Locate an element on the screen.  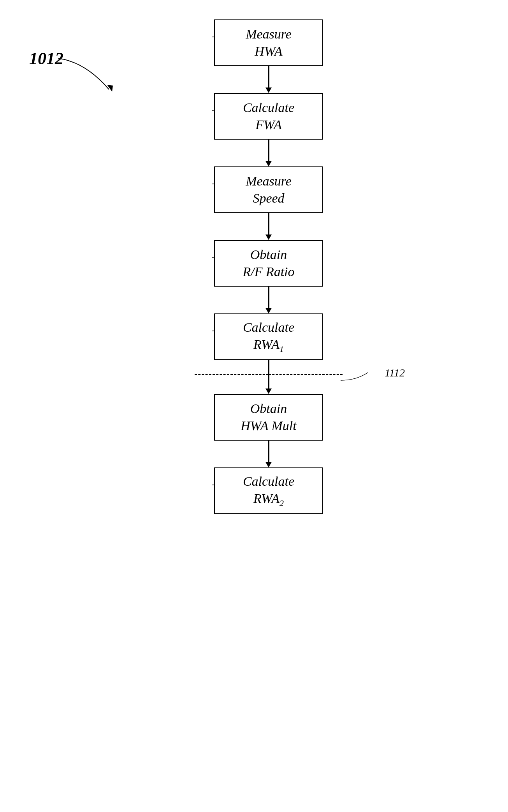
ref-1112-line is located at coordinates (364, 378).